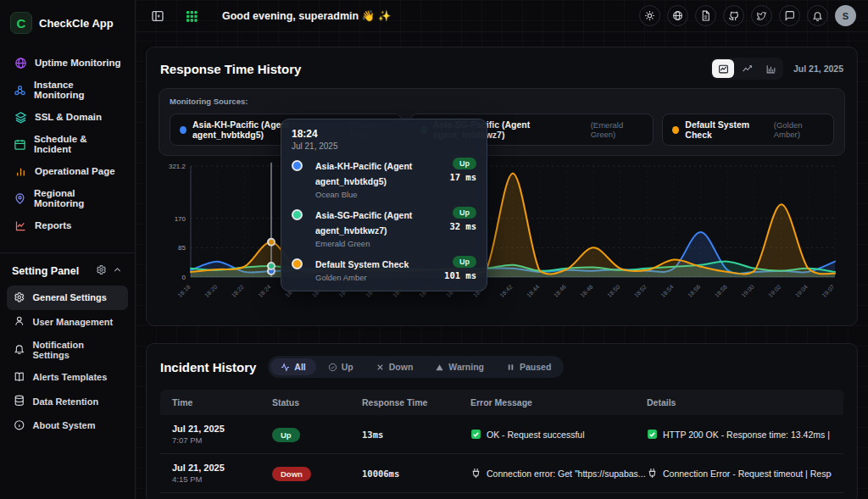  Describe the element at coordinates (19, 402) in the screenshot. I see `database-icon` at that location.